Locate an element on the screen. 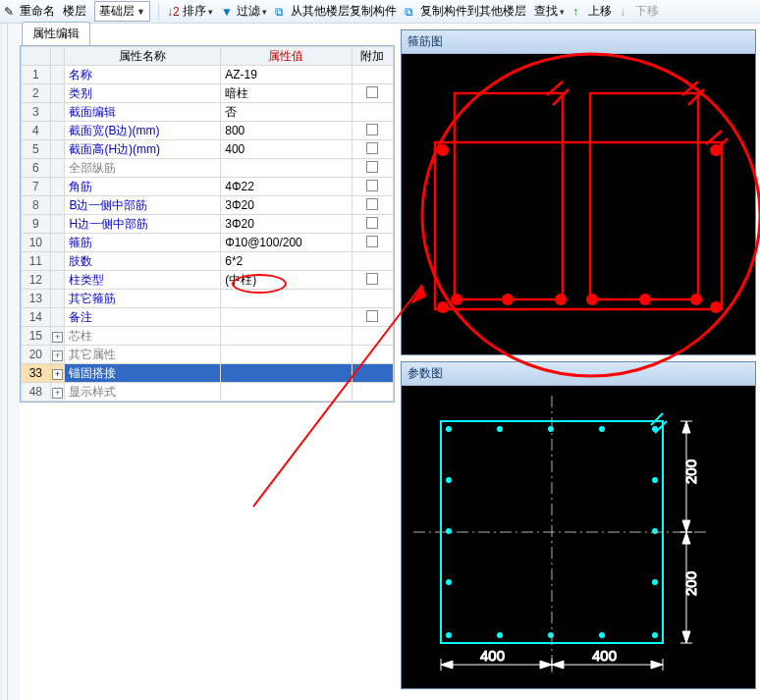 This screenshot has width=760, height=700. dim-w2: 400 is located at coordinates (605, 656).